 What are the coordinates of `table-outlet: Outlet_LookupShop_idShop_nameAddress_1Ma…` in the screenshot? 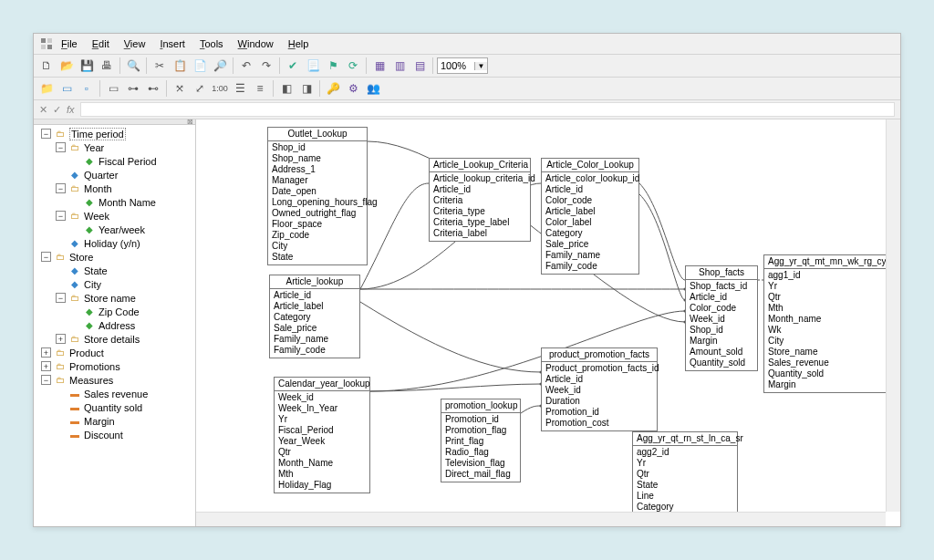 It's located at (317, 196).